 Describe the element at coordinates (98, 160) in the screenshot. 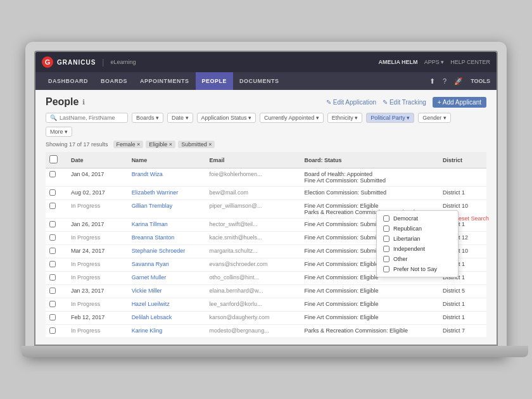

I see `col-header-date: Date` at that location.